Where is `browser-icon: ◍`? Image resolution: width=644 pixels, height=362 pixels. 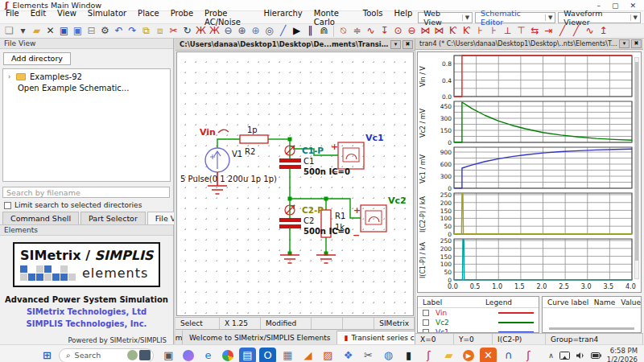
browser-icon: ◍ is located at coordinates (388, 355).